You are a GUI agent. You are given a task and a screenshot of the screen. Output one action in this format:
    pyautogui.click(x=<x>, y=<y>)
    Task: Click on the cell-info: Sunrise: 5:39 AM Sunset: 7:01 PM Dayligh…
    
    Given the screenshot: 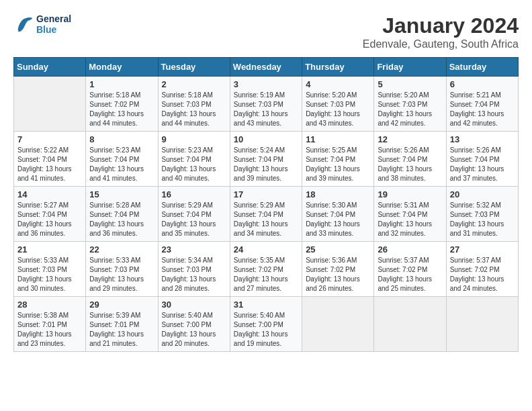 What is the action you would take?
    pyautogui.click(x=122, y=330)
    